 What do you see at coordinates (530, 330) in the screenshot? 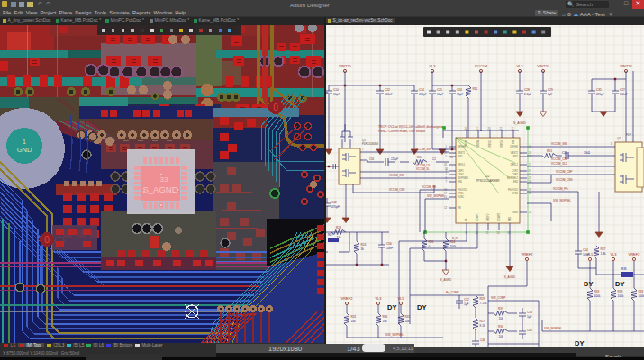
I see `svg-text: C66` at bounding box center [530, 330].